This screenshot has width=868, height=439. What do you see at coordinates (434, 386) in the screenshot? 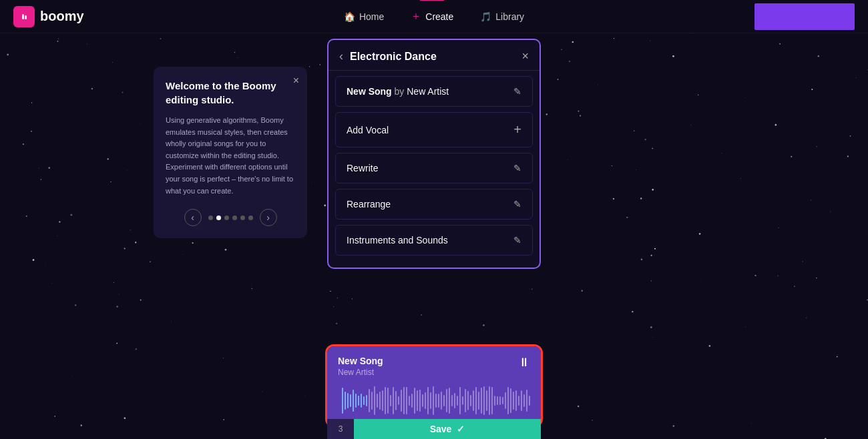
I see `player-panel: ⏸ New Song New Artist` at bounding box center [434, 386].